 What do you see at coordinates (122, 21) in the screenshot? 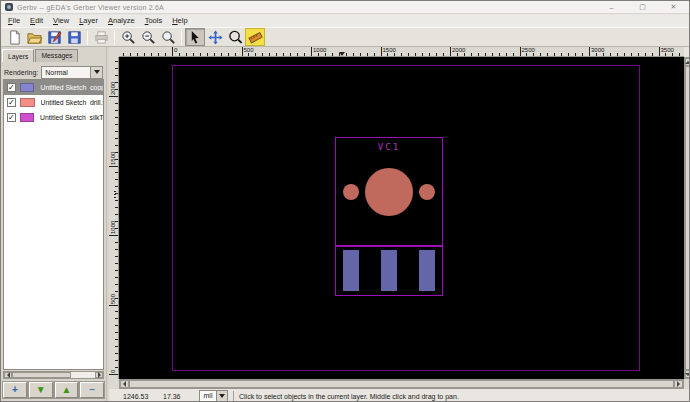
I see `menu-analyze: Analyze` at bounding box center [122, 21].